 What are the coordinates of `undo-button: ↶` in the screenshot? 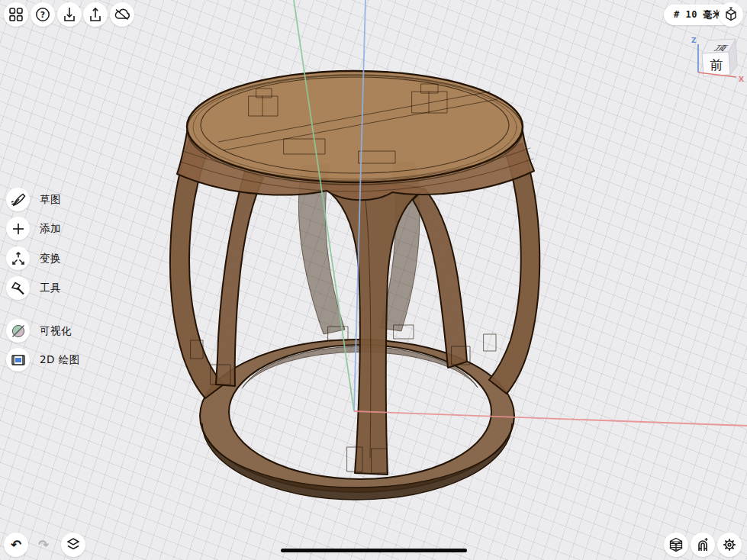 It's located at (16, 545).